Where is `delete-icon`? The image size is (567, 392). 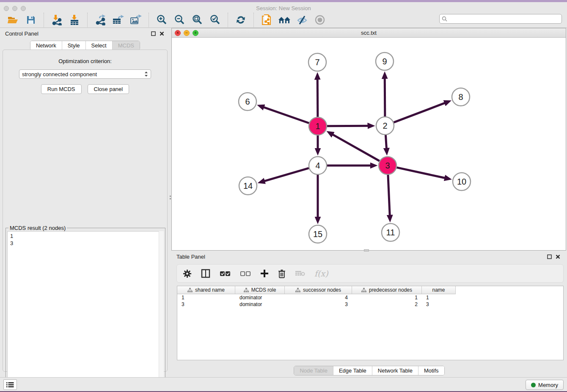 delete-icon is located at coordinates (282, 273).